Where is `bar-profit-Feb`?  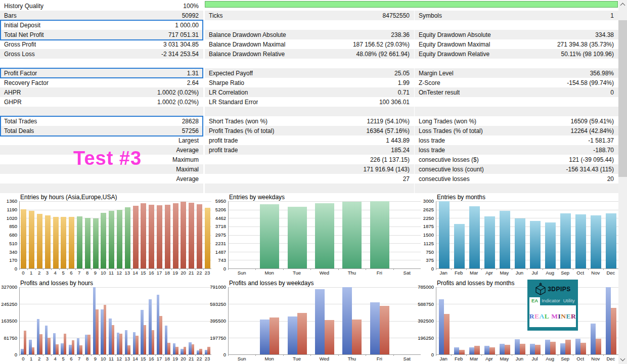
bar-profit-Feb is located at coordinates (457, 351).